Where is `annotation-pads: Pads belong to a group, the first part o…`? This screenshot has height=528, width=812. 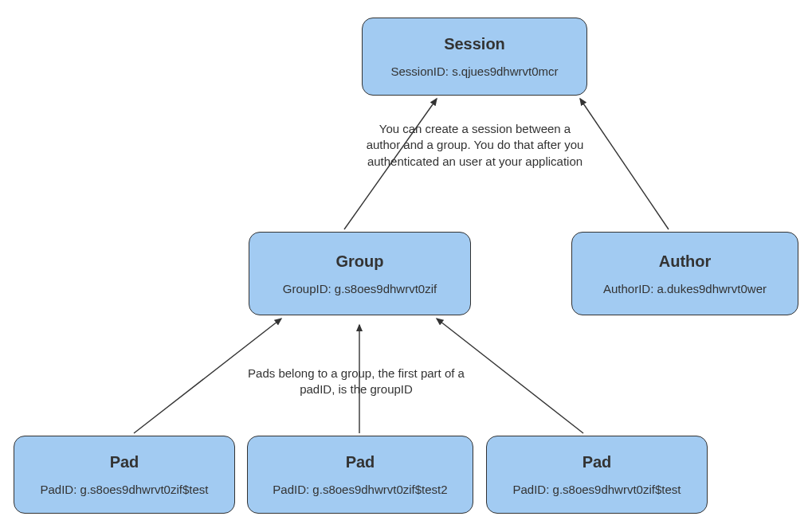
annotation-pads: Pads belong to a group, the first part o… is located at coordinates (356, 382).